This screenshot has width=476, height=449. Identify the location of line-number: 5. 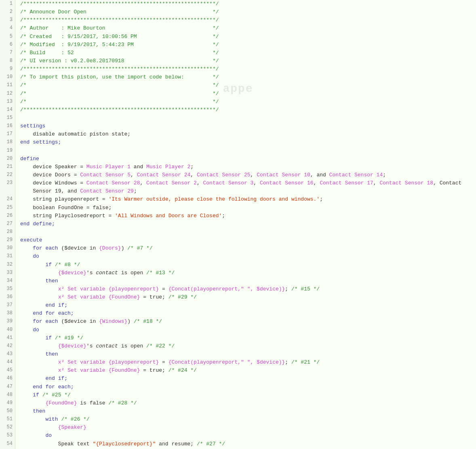
(7, 37).